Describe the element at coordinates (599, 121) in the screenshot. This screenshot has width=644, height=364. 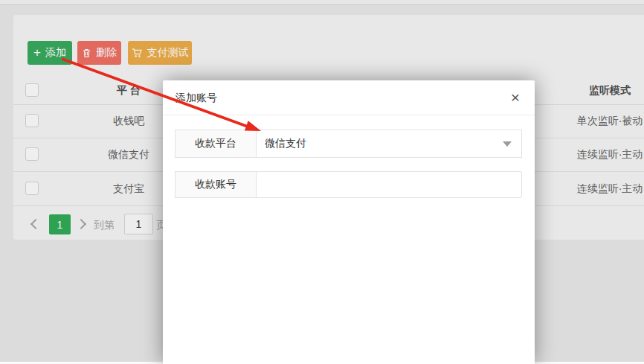
I see `listen-mode-cell: 单次监听·被动` at that location.